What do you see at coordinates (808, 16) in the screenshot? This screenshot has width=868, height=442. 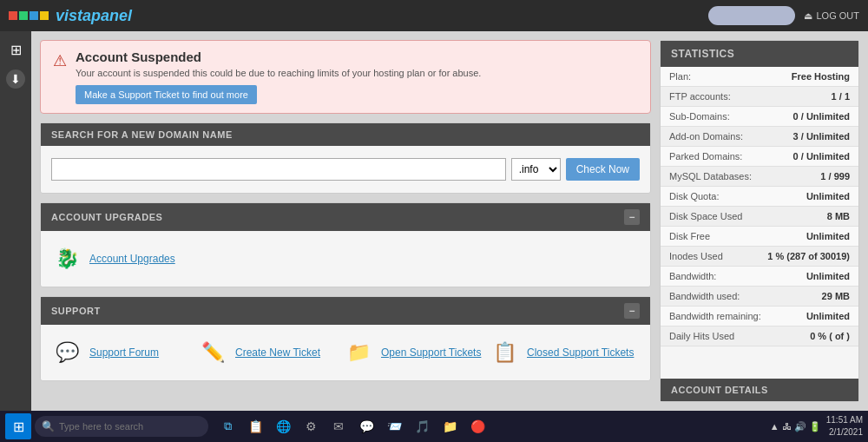 I see `logout-icon: ⏏` at bounding box center [808, 16].